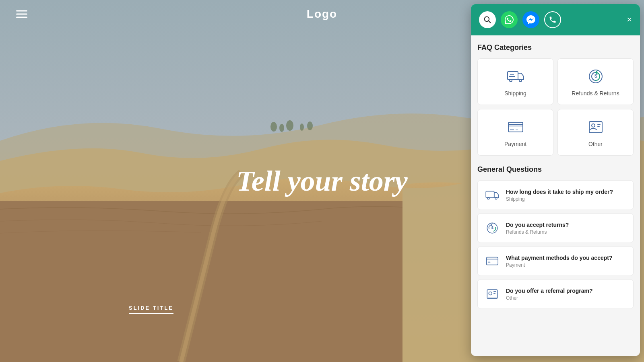 This screenshot has height=362, width=644. Describe the element at coordinates (553, 20) in the screenshot. I see `phone-button` at that location.